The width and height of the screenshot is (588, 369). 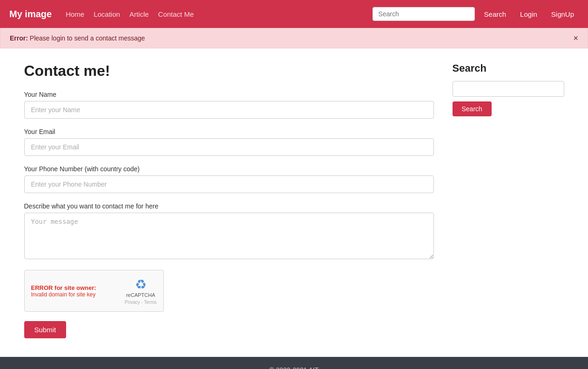 What do you see at coordinates (141, 295) in the screenshot?
I see `recaptcha-brand: reCAPTCHA` at bounding box center [141, 295].